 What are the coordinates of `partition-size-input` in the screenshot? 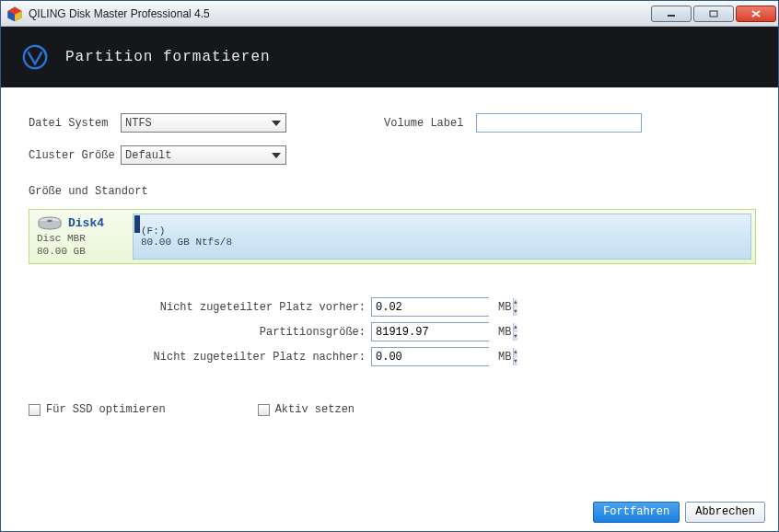 It's located at (442, 331).